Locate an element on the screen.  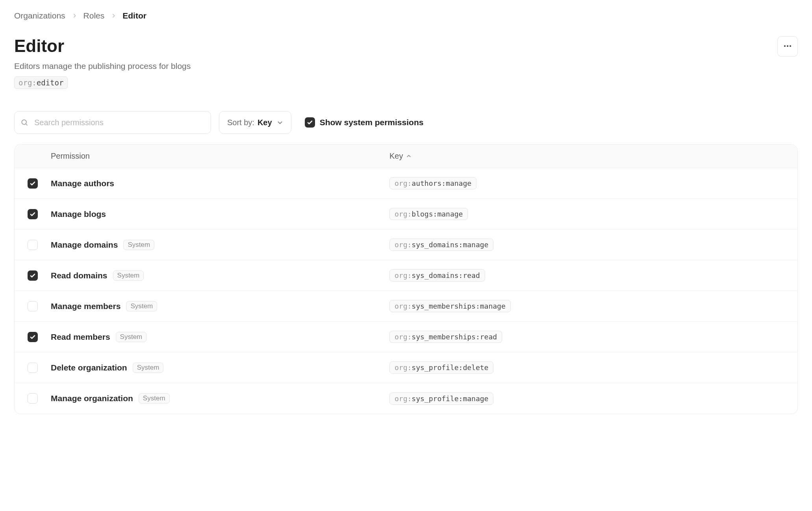
page-subtitle: Editors manage the publishing process fo… is located at coordinates (102, 66).